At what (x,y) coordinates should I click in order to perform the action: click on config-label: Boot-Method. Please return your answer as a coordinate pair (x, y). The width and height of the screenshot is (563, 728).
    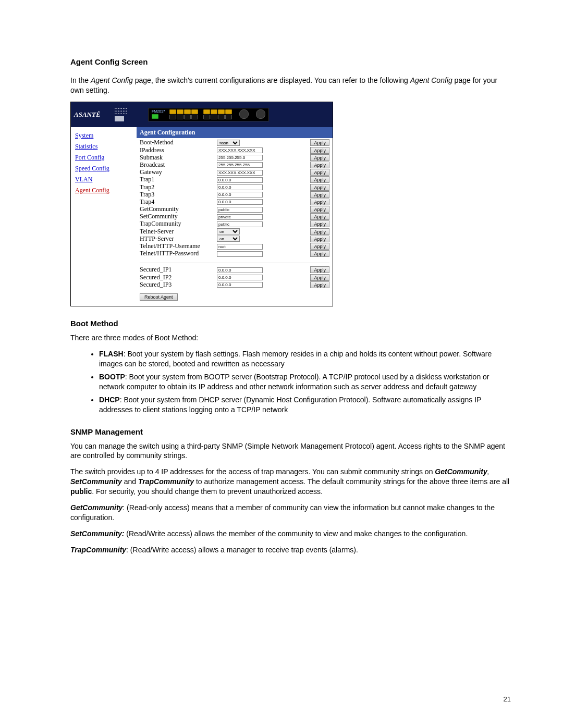
    Looking at the image, I should click on (177, 143).